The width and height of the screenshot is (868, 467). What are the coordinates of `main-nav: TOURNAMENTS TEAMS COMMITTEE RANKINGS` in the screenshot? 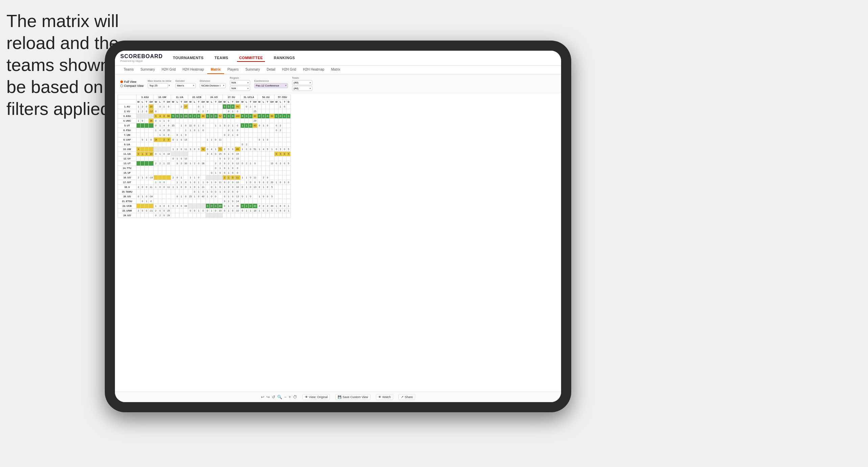 It's located at (234, 58).